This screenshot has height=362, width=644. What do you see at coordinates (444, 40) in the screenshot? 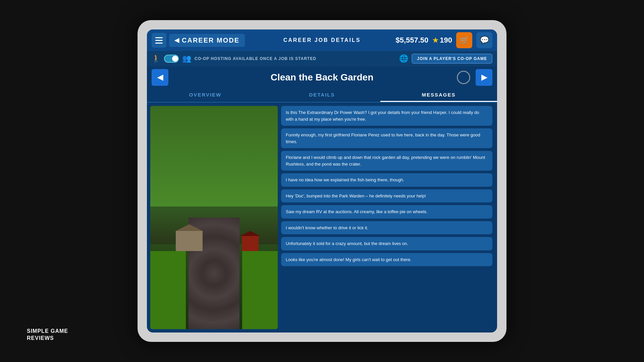
I see `top-bar-right: $5,557.50 ★ 190 🛒 💬` at bounding box center [444, 40].